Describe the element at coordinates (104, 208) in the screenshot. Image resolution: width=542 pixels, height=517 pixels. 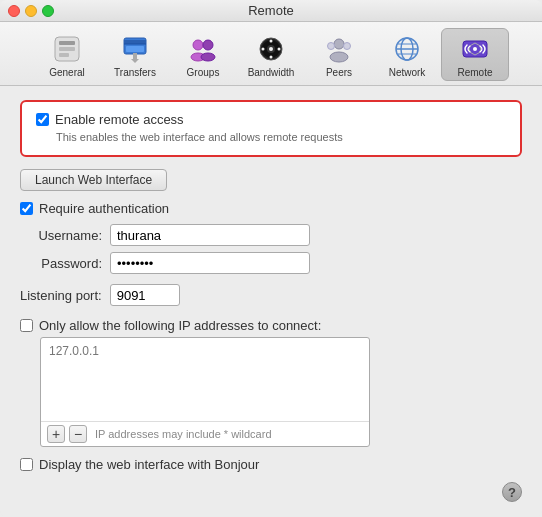
I see `require-auth-label: Require authentication` at that location.